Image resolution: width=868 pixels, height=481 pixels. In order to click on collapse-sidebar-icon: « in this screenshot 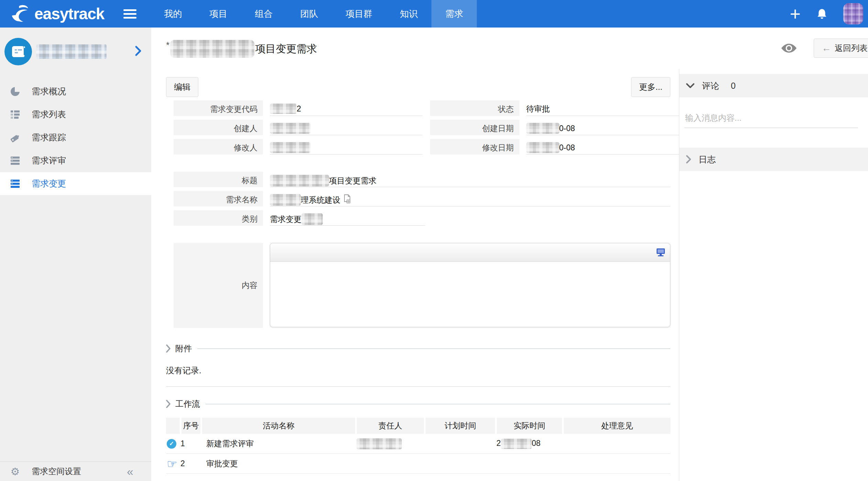, I will do `click(130, 471)`.